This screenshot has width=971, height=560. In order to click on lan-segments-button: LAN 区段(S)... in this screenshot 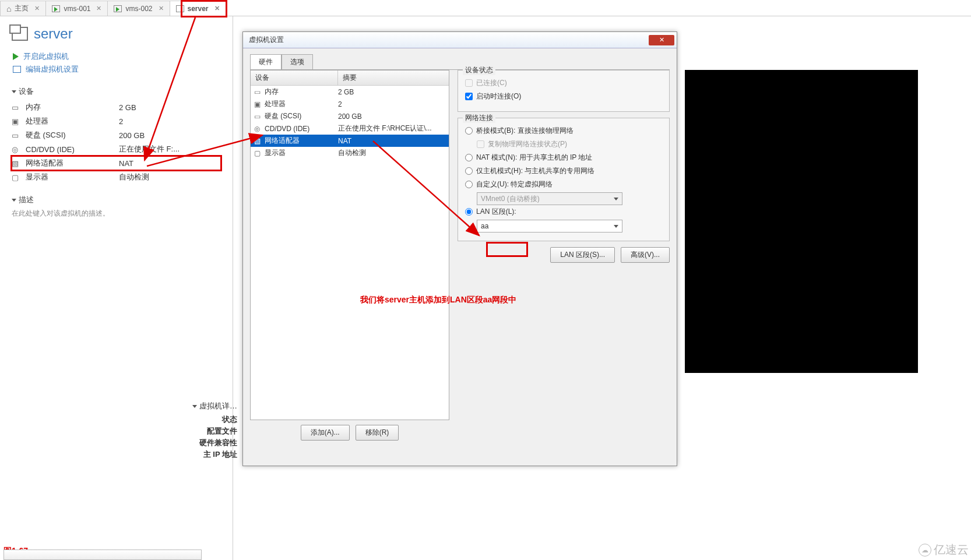, I will do `click(583, 255)`.